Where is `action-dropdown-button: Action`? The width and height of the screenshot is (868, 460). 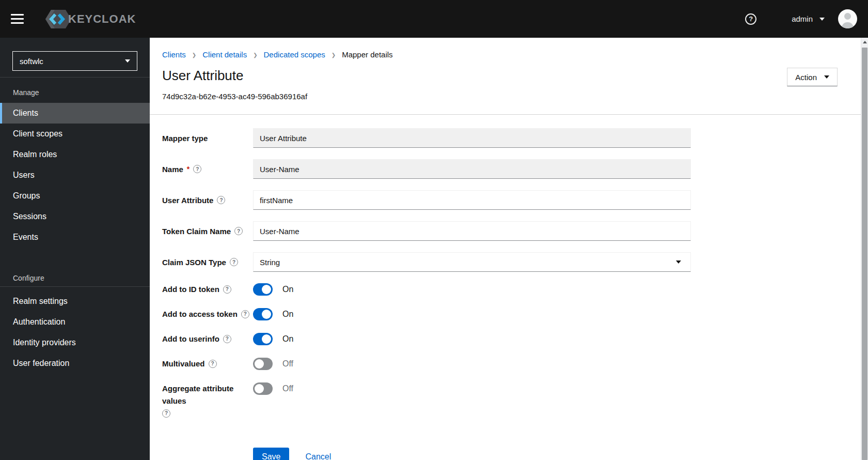
action-dropdown-button: Action is located at coordinates (812, 77).